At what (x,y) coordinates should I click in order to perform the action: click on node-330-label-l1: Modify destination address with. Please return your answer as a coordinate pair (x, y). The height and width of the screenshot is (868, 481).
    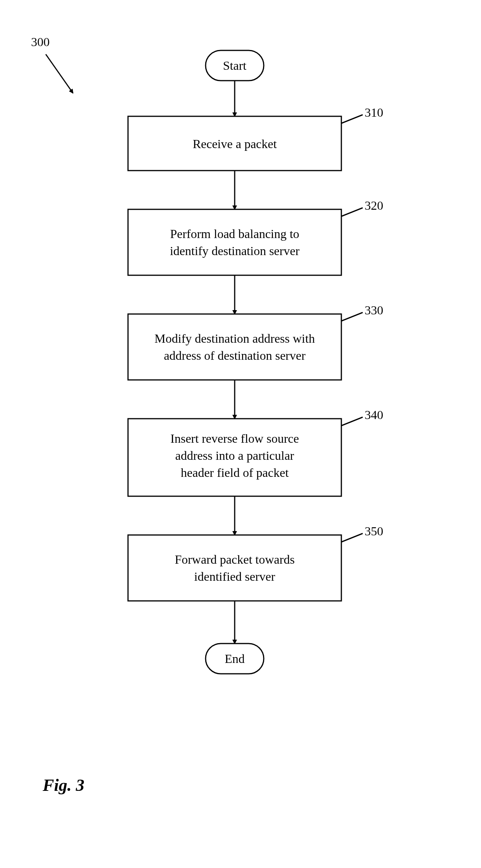
    Looking at the image, I should click on (234, 338).